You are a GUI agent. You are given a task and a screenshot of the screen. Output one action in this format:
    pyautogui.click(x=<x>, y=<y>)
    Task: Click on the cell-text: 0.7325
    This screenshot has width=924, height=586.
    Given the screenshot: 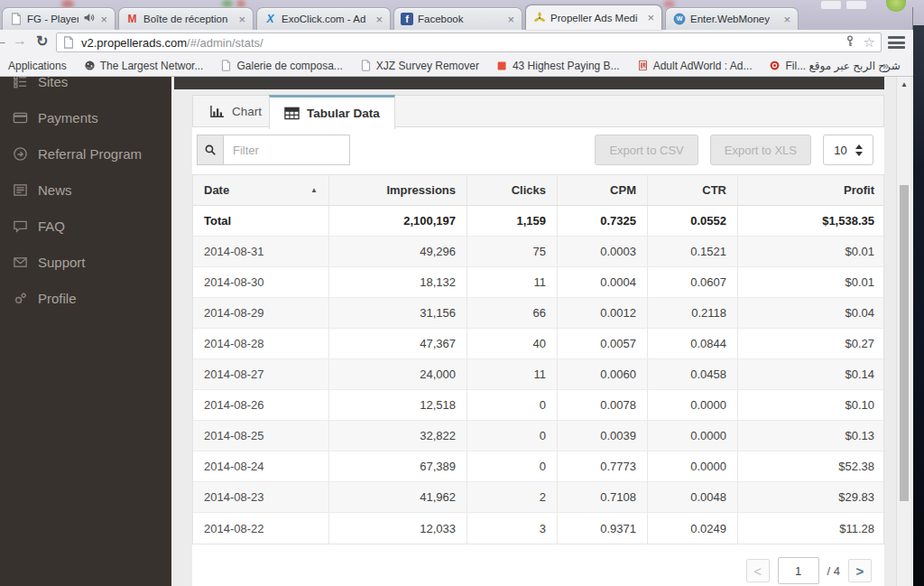 What is the action you would take?
    pyautogui.click(x=618, y=220)
    